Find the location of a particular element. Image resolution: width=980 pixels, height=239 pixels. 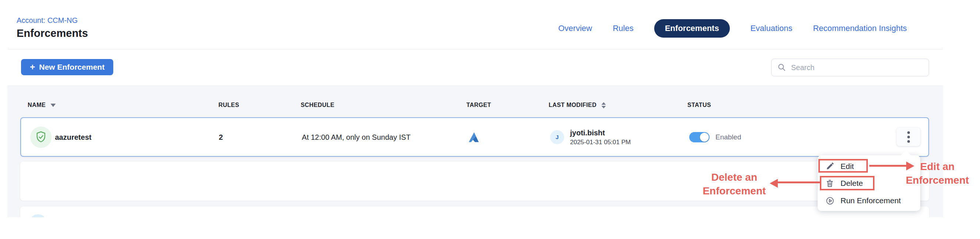

new-enforcement-label: New Enforcement is located at coordinates (72, 67).